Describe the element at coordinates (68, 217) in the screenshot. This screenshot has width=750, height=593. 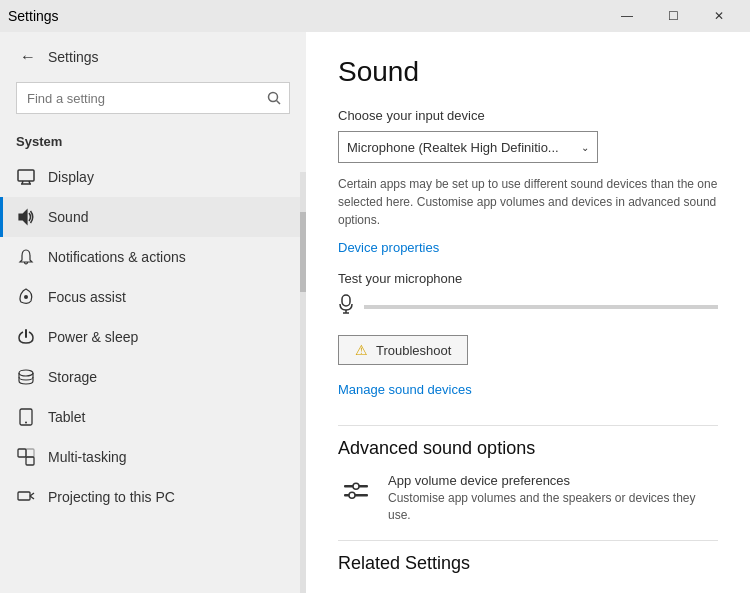
I see `sidebar-item-sound-label: Sound` at that location.